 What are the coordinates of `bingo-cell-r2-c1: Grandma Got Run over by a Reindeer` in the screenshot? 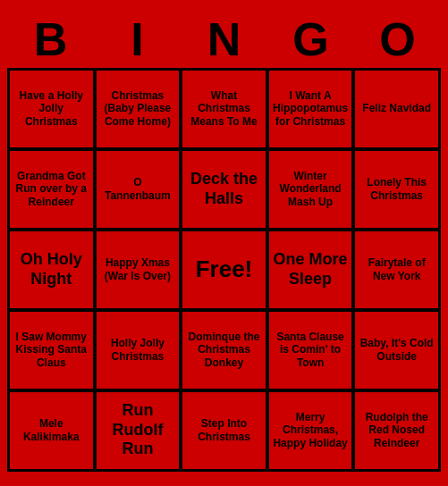 It's located at (52, 189).